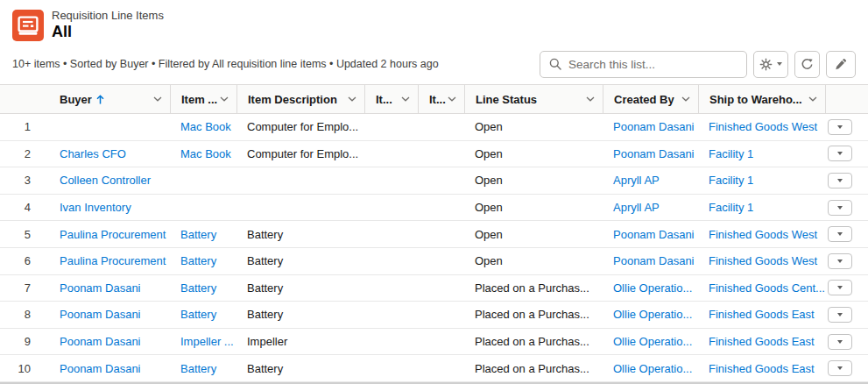 This screenshot has width=868, height=384. What do you see at coordinates (808, 65) in the screenshot?
I see `refresh-button` at bounding box center [808, 65].